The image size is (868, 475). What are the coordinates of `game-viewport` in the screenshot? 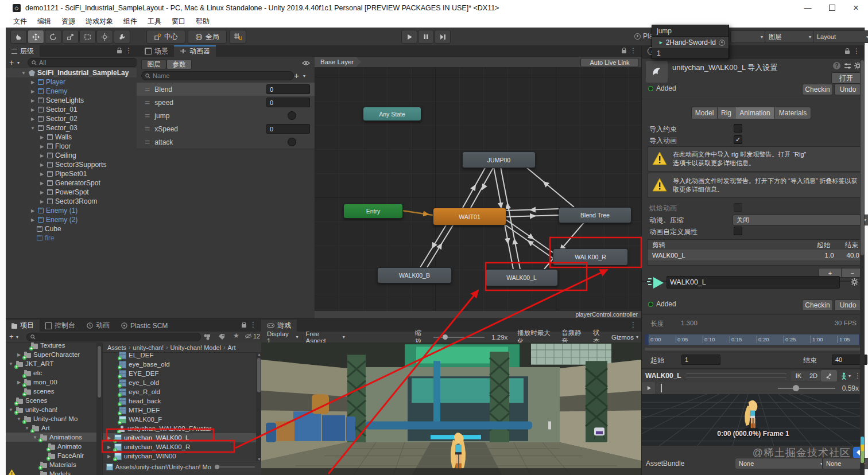 It's located at (451, 408).